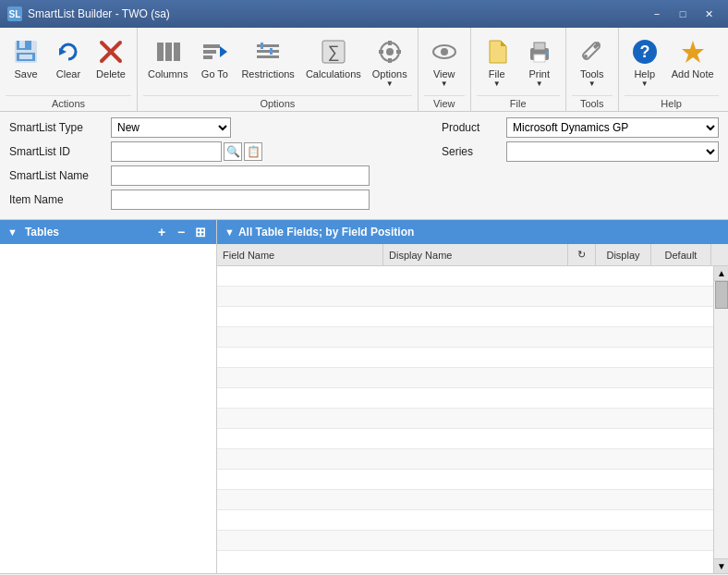 This screenshot has height=575, width=728. What do you see at coordinates (68, 52) in the screenshot?
I see `clear-icon` at bounding box center [68, 52].